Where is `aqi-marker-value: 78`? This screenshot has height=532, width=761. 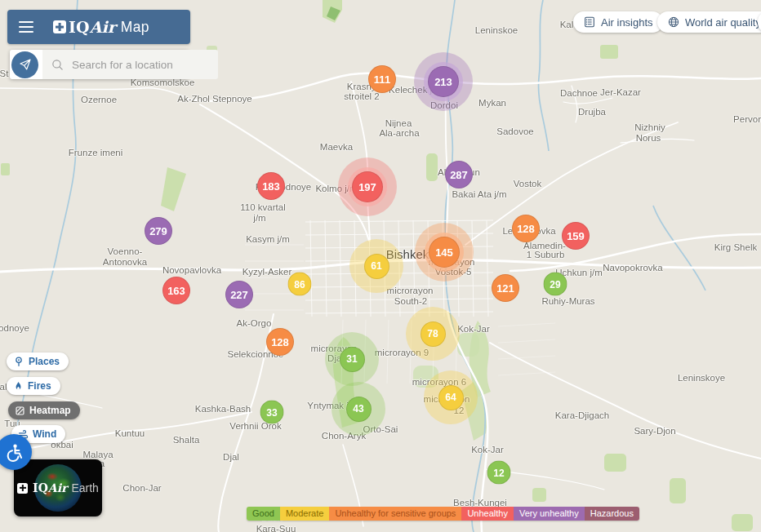 aqi-marker-value: 78 is located at coordinates (433, 335).